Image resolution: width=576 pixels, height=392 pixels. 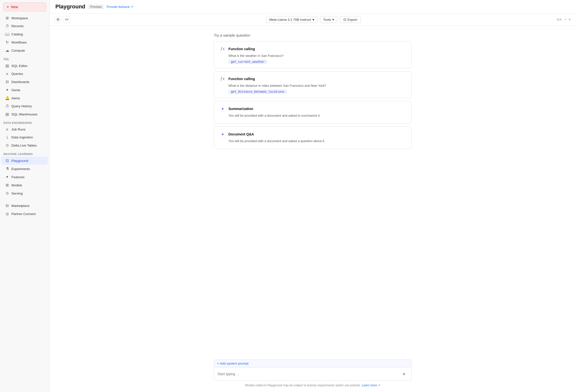 I want to click on clear-icon: ≡×, so click(x=559, y=20).